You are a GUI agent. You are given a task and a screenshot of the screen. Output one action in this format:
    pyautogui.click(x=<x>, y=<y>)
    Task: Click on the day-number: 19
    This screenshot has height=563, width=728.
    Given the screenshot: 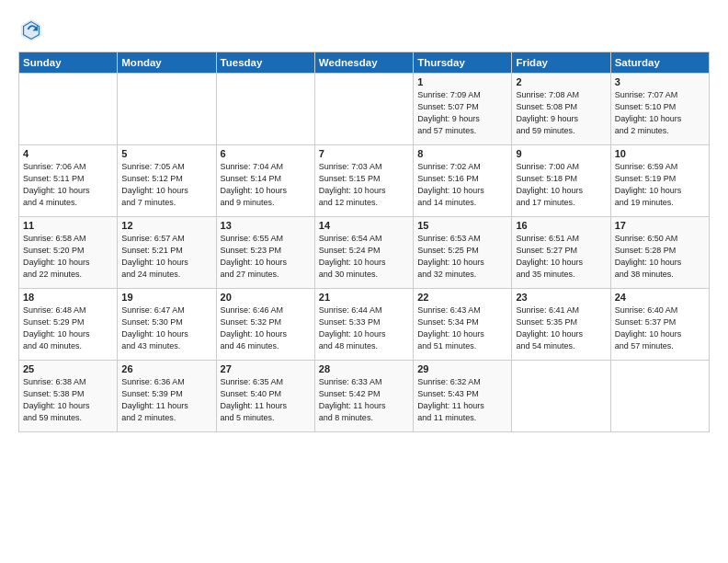 What is the action you would take?
    pyautogui.click(x=166, y=297)
    